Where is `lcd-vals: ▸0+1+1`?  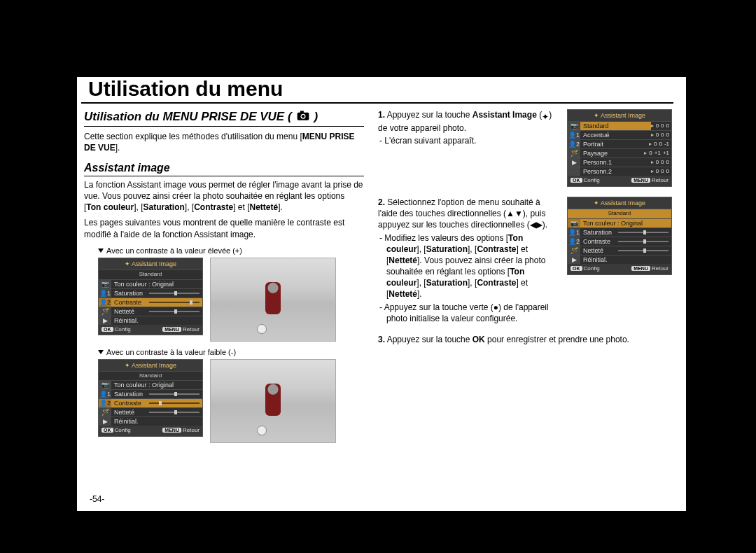 lcd-vals: ▸0+1+1 is located at coordinates (658, 153).